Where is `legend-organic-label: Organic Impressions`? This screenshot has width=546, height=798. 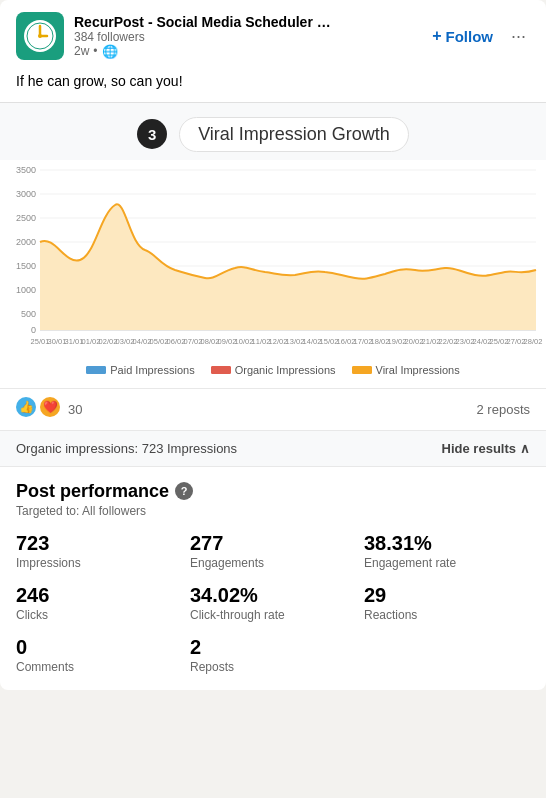 legend-organic-label: Organic Impressions is located at coordinates (286, 370).